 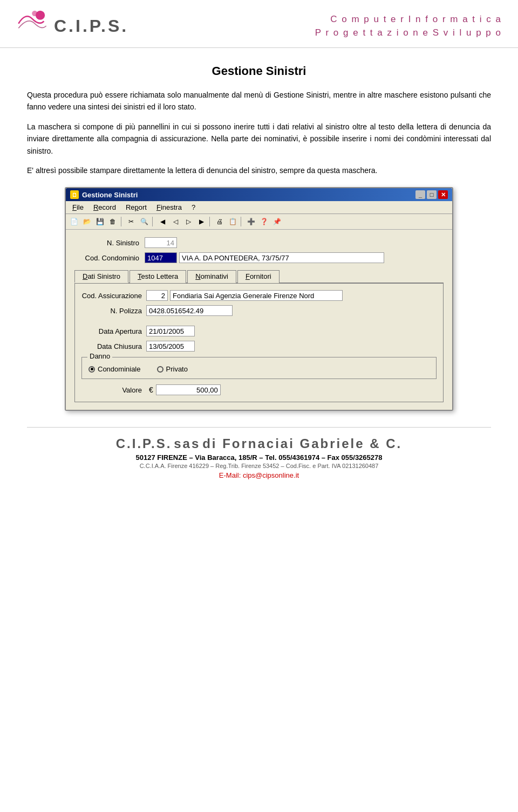 What do you see at coordinates (175, 222) in the screenshot?
I see `toolbar-b2: ◁` at bounding box center [175, 222].